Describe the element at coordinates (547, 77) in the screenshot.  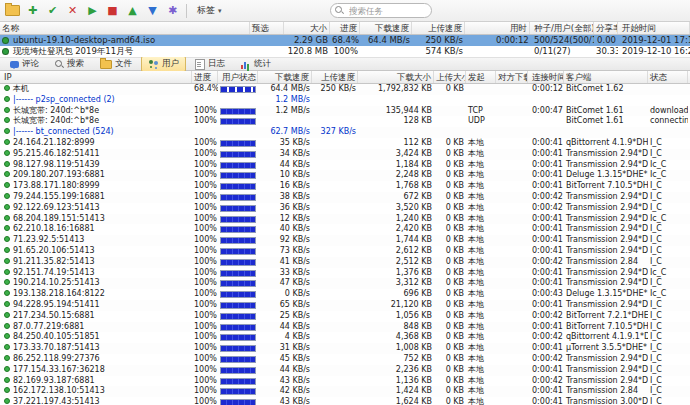
I see `peer-col-header: 连接时间` at that location.